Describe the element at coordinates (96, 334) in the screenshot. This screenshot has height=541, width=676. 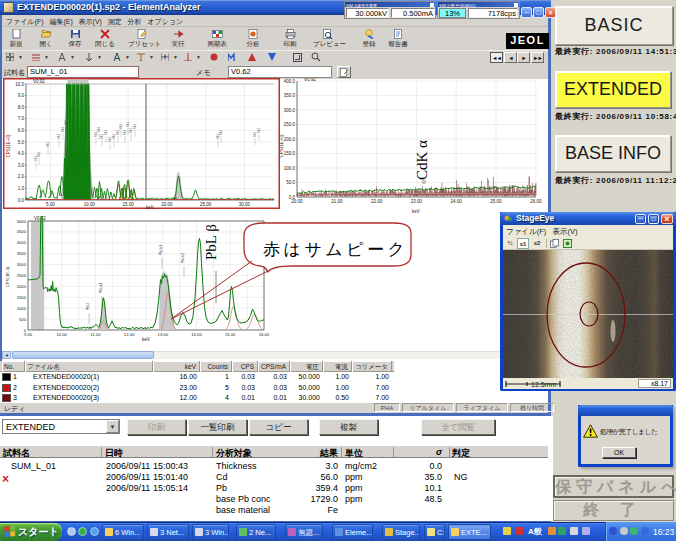
I see `svg-text: 11.00` at that location.